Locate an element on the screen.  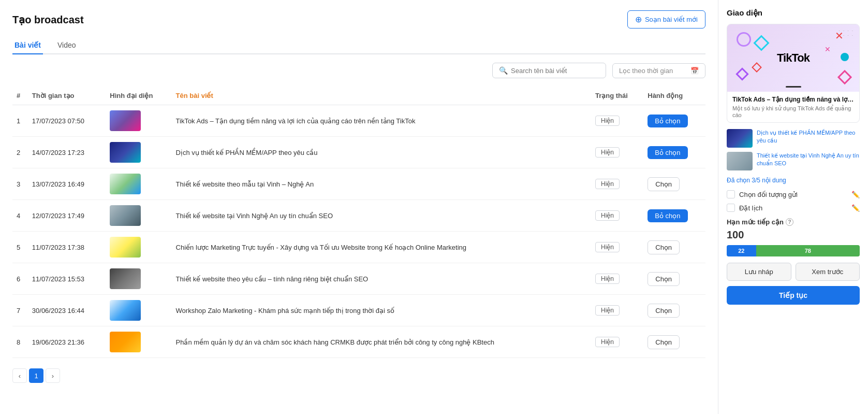
cell-num: 2 is located at coordinates (20, 152).